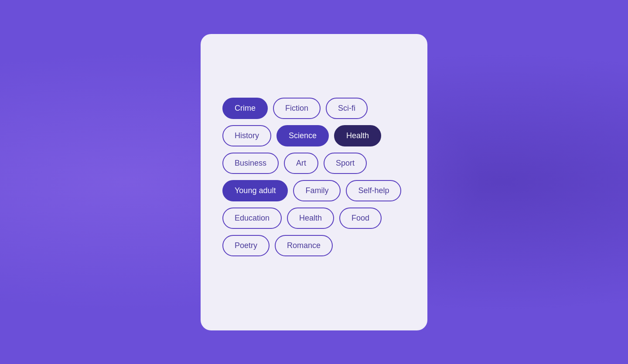 Image resolution: width=628 pixels, height=364 pixels. I want to click on genre-chip-food: Food, so click(360, 218).